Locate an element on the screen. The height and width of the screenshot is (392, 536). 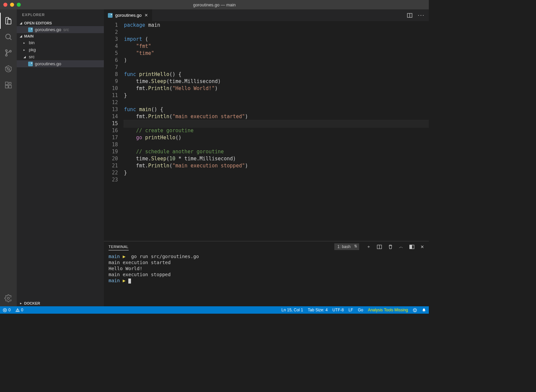
status-tab-size: Tab Size: 4 is located at coordinates (318, 310).